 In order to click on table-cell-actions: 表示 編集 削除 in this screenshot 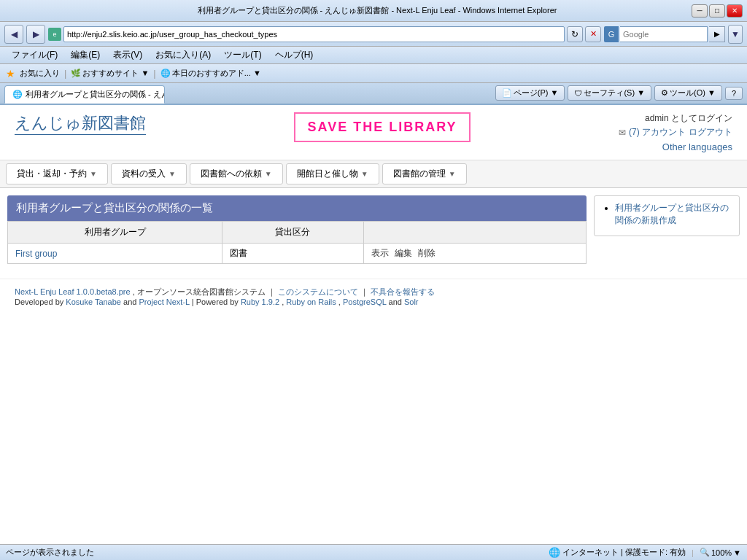, I will do `click(474, 254)`.